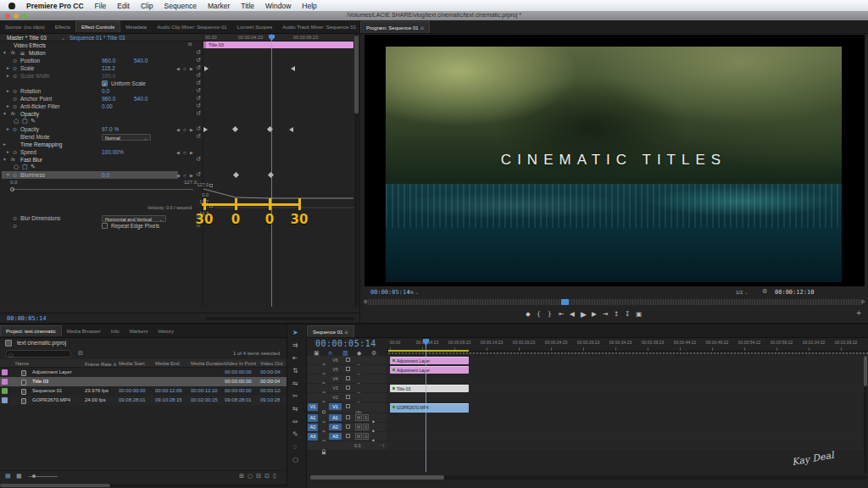  Describe the element at coordinates (190, 44) in the screenshot. I see `timeline-view-icon: ⧉` at that location.